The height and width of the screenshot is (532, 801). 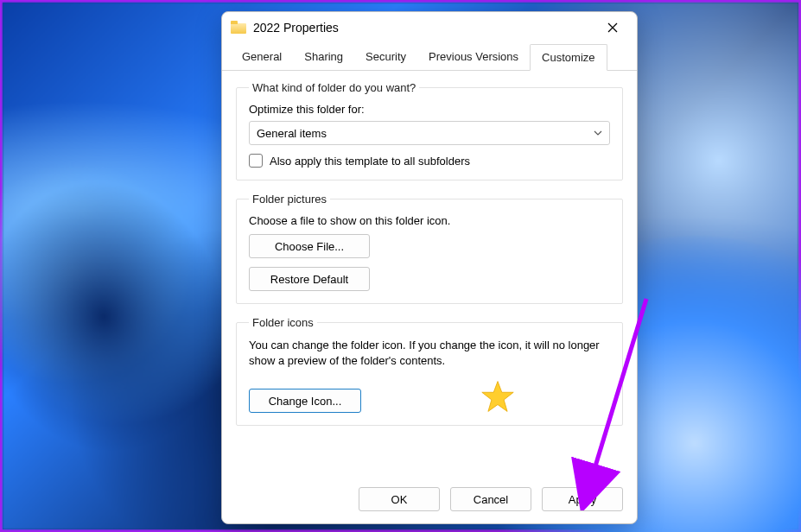 I want to click on ok-button: OK, so click(x=399, y=499).